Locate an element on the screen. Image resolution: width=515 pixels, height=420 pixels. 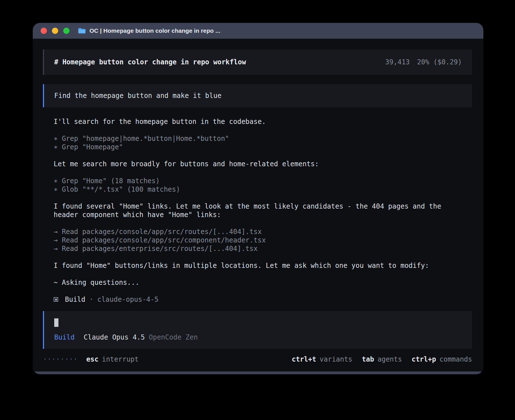
prompt-input: Build Claude Opus 4.5 OpenCode Zen is located at coordinates (258, 330).